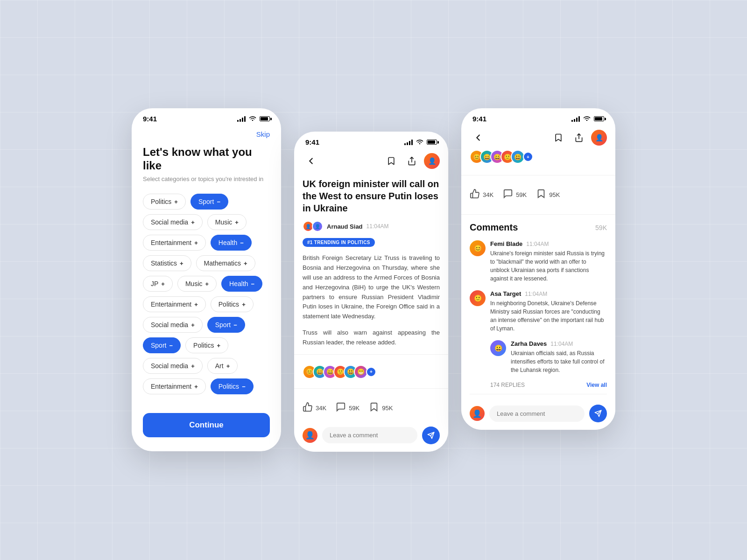  Describe the element at coordinates (598, 413) in the screenshot. I see `s3-send-button` at that location.